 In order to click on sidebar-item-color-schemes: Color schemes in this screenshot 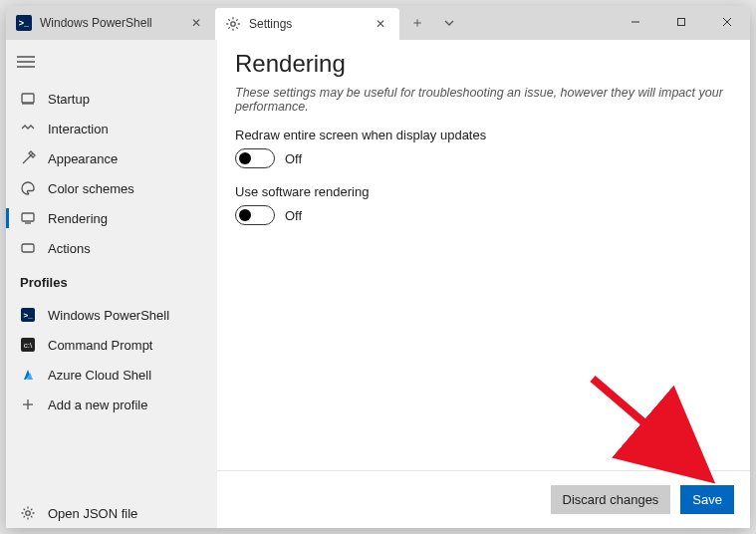, I will do `click(112, 188)`.